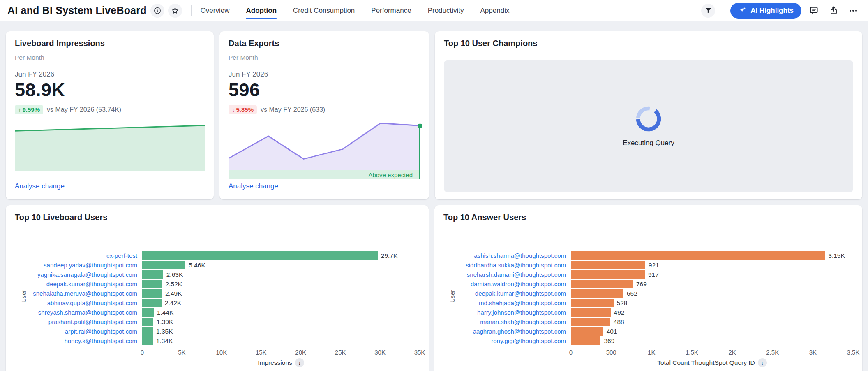 Image resolution: width=868 pixels, height=371 pixels. Describe the element at coordinates (110, 146) in the screenshot. I see `impressions-trend-chart` at that location.